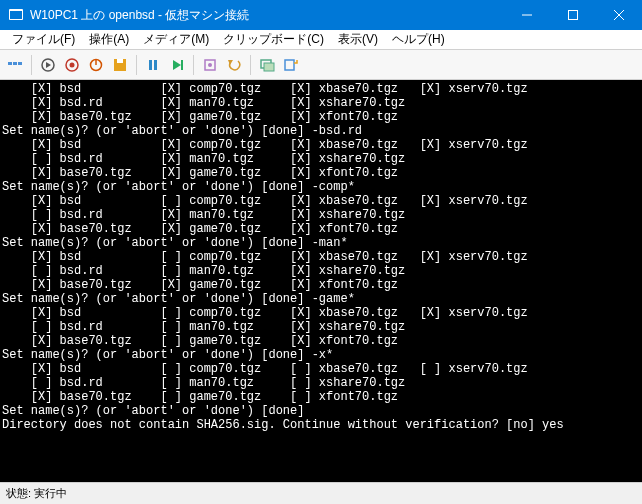 Image resolution: width=642 pixels, height=504 pixels. Describe the element at coordinates (527, 15) in the screenshot. I see `minimize-button` at that location.